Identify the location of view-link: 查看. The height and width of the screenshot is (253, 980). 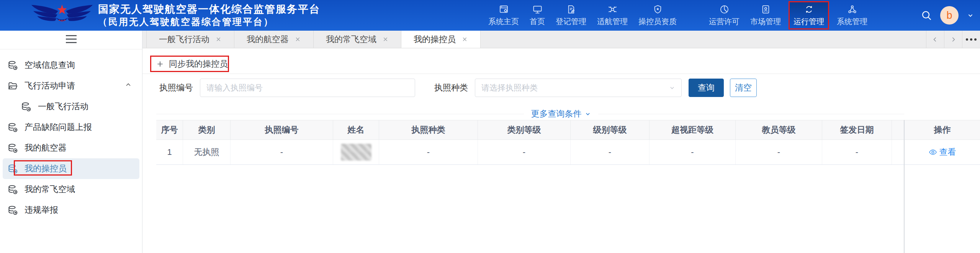
(942, 152).